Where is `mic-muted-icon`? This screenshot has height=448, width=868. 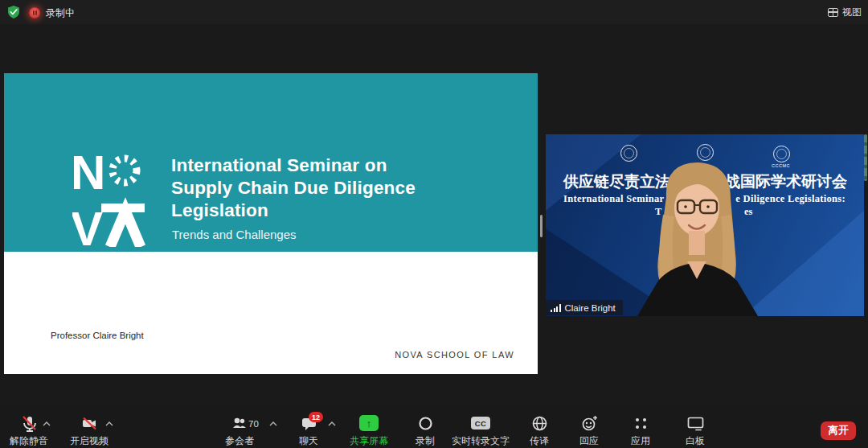 mic-muted-icon is located at coordinates (29, 423).